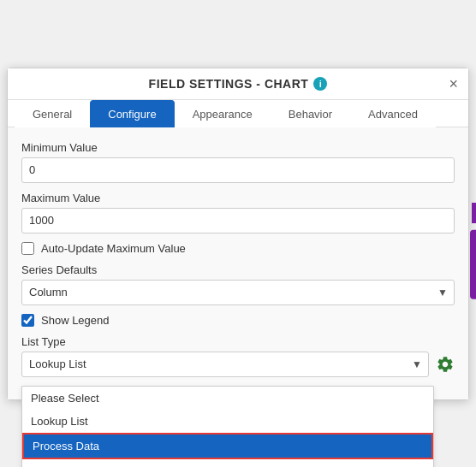  Describe the element at coordinates (228, 399) in the screenshot. I see `dropdown-item-please-select: Please Select` at that location.